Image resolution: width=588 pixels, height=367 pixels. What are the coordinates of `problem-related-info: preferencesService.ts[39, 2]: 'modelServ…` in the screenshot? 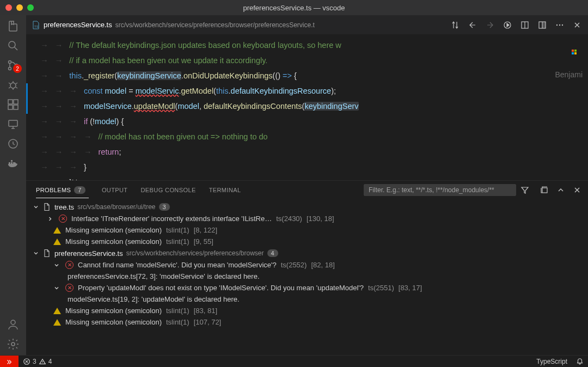 It's located at (307, 277).